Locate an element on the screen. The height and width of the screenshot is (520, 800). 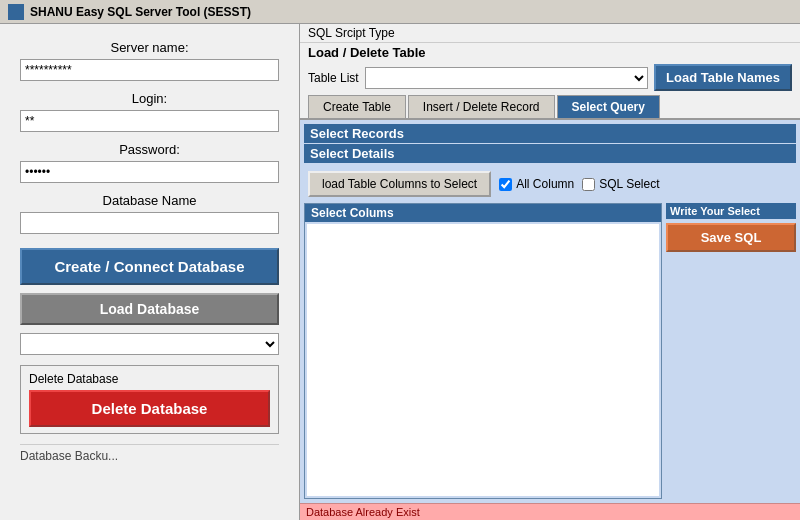
database-name-label: Database Name is located at coordinates (150, 200).